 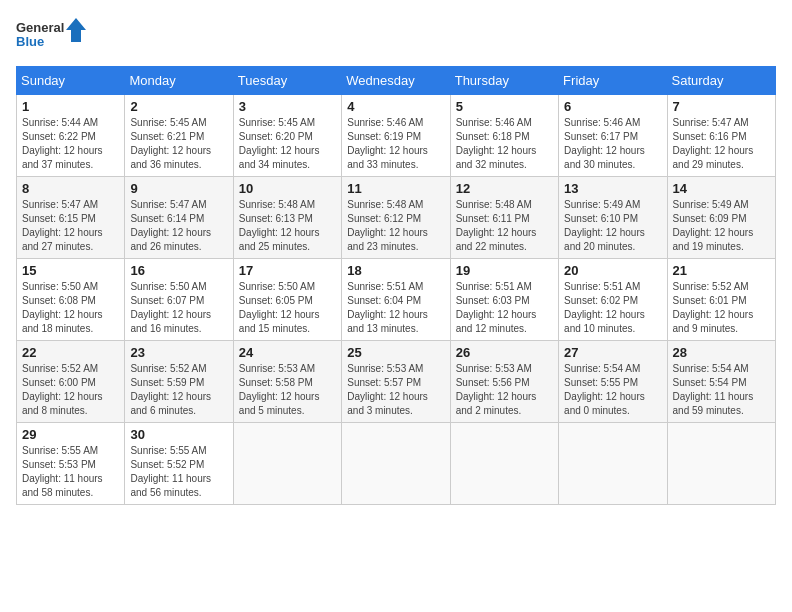 What do you see at coordinates (612, 352) in the screenshot?
I see `day-number: 27` at bounding box center [612, 352].